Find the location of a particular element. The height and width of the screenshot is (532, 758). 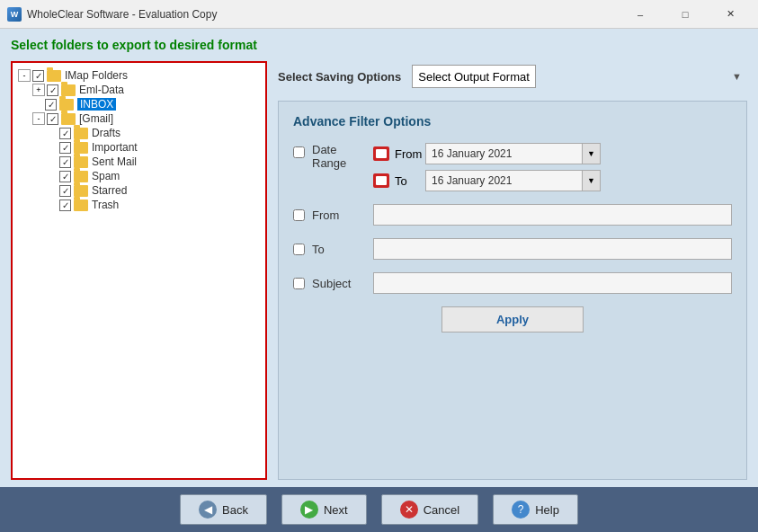

tree-item-starred: Starred is located at coordinates (138, 191).